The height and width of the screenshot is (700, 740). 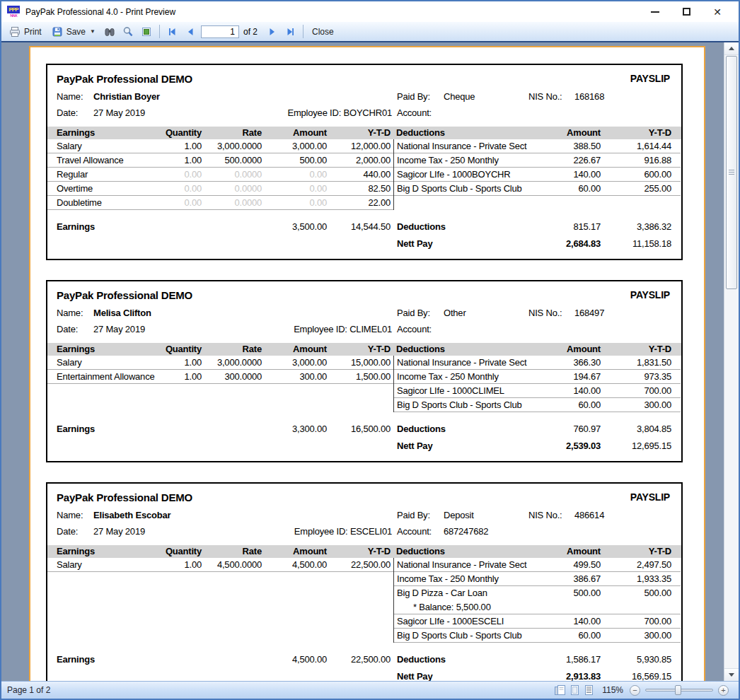 What do you see at coordinates (538, 133) in the screenshot?
I see `deductions-header-group: Deductions Amount Y-T-D` at bounding box center [538, 133].